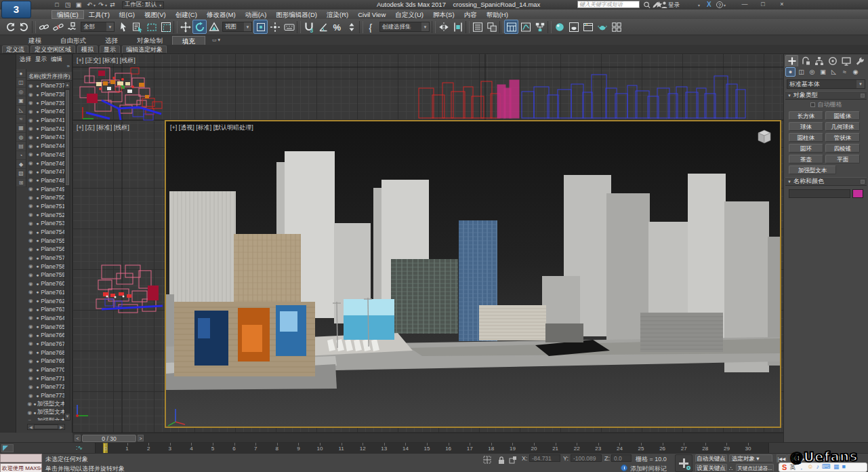  Describe the element at coordinates (186, 15) in the screenshot. I see `menu-item: 创建(C)` at that location.